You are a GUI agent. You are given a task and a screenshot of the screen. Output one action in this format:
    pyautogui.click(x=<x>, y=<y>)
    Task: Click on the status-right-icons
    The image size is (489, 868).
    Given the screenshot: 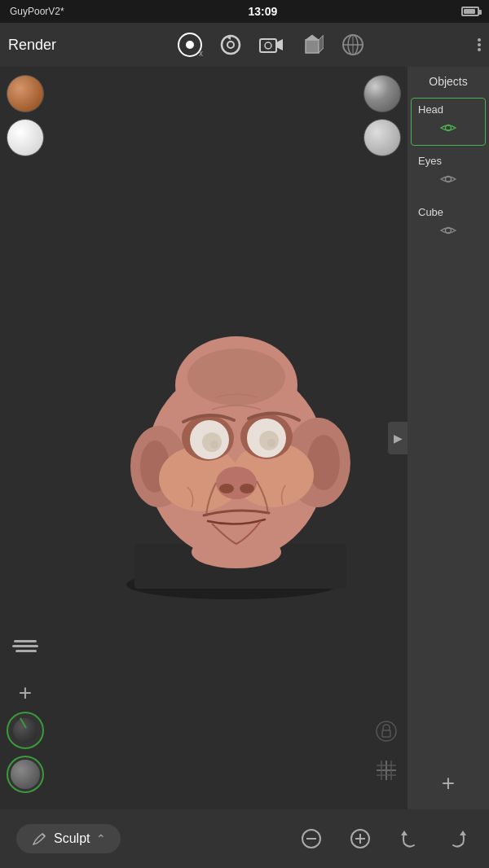 What is the action you would take?
    pyautogui.click(x=470, y=11)
    